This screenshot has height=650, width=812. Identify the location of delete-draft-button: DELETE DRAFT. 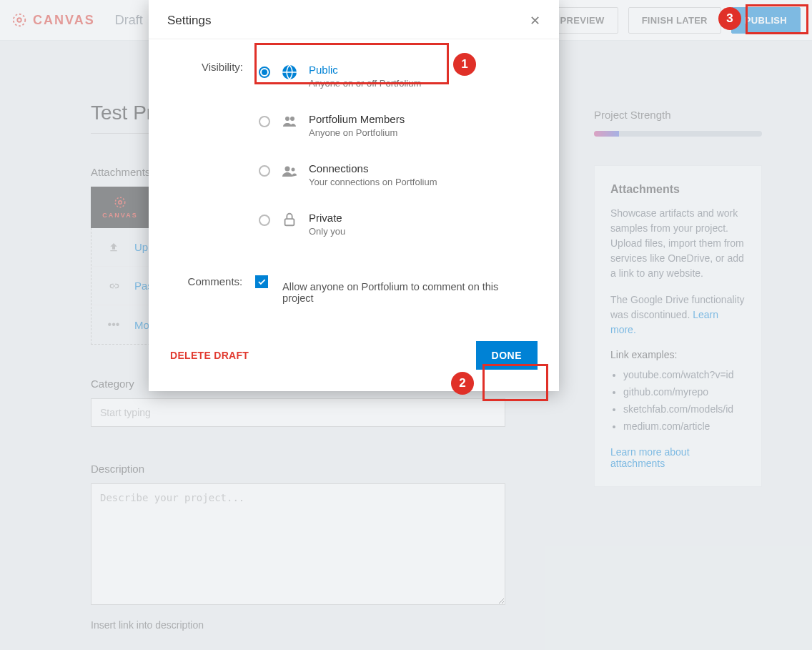
(209, 355).